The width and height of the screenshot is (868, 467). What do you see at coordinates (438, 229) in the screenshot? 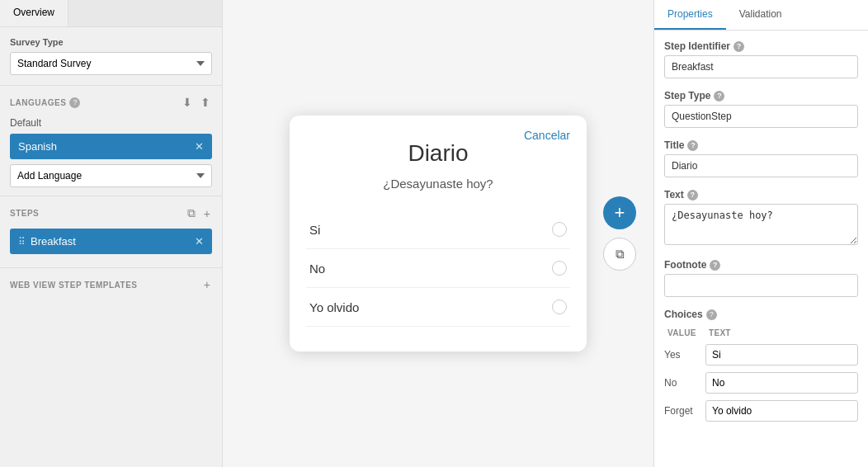
I see `choice-item-si: Si` at bounding box center [438, 229].